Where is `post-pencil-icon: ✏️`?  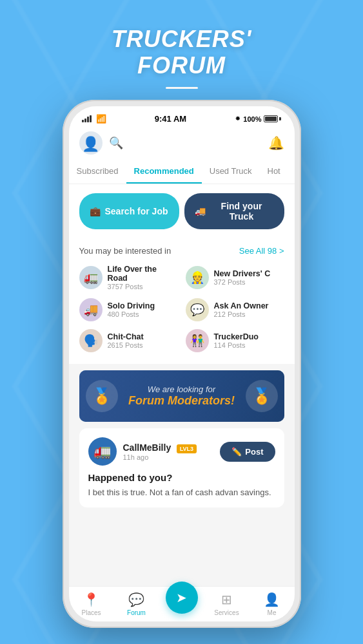 post-pencil-icon: ✏️ is located at coordinates (237, 452).